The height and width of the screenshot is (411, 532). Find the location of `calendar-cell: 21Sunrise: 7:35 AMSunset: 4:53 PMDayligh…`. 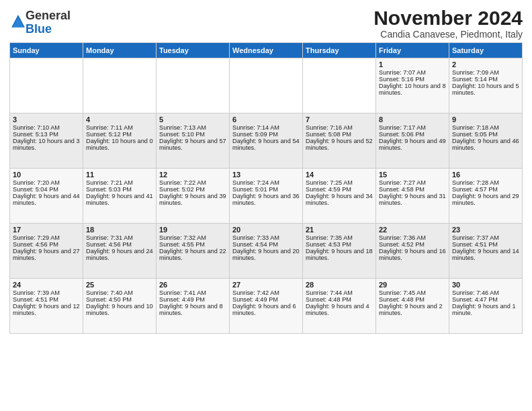

calendar-cell: 21Sunrise: 7:35 AMSunset: 4:53 PMDayligh… is located at coordinates (340, 251).